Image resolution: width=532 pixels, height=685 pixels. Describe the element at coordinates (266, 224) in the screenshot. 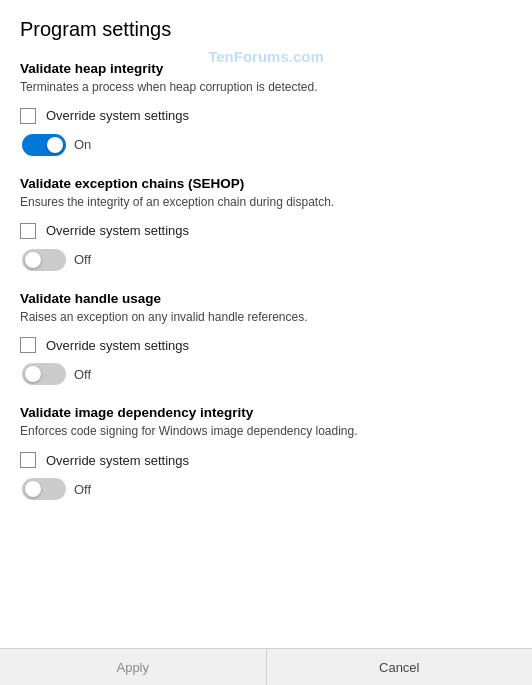

I see `section-validate-exception: Validate exception chains (SEHOP)Ensures…` at that location.